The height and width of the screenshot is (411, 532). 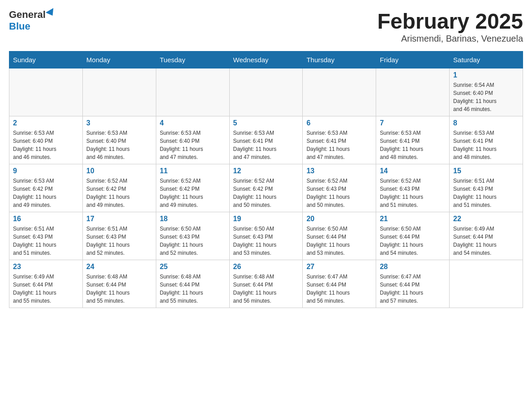 What do you see at coordinates (339, 267) in the screenshot?
I see `day-number: 27` at bounding box center [339, 267].